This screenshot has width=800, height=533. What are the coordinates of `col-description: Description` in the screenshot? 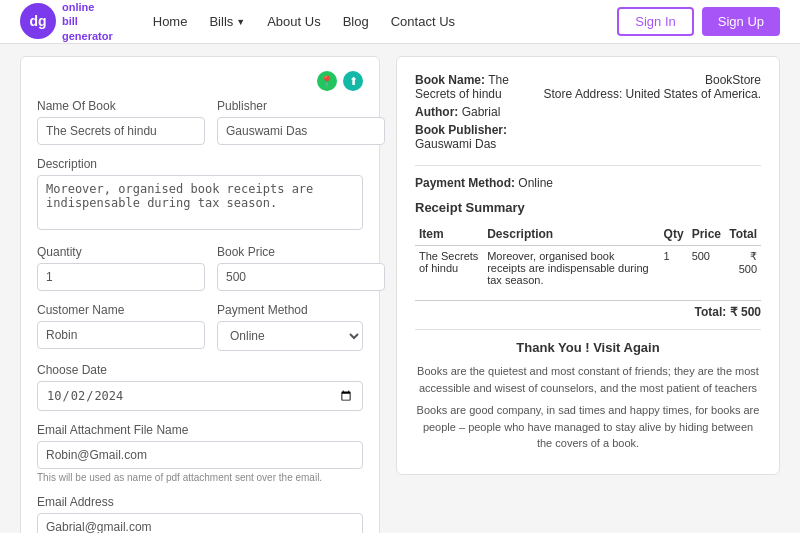 It's located at (571, 234).